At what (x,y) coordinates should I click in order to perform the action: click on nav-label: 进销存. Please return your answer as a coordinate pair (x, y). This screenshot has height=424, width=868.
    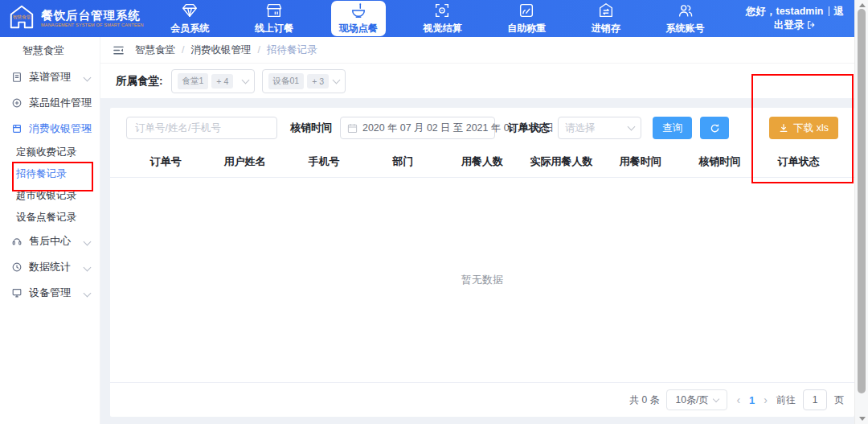
    Looking at the image, I should click on (606, 29).